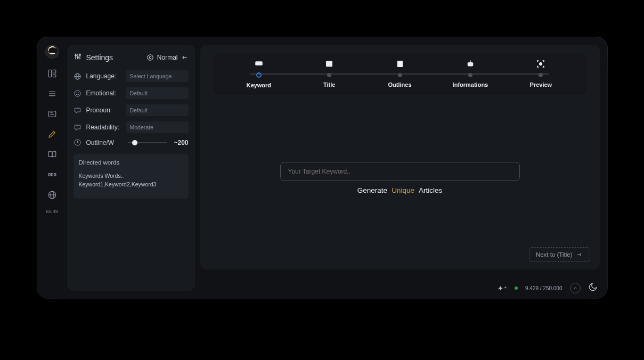  Describe the element at coordinates (157, 127) in the screenshot. I see `readability-select: Moderate` at that location.